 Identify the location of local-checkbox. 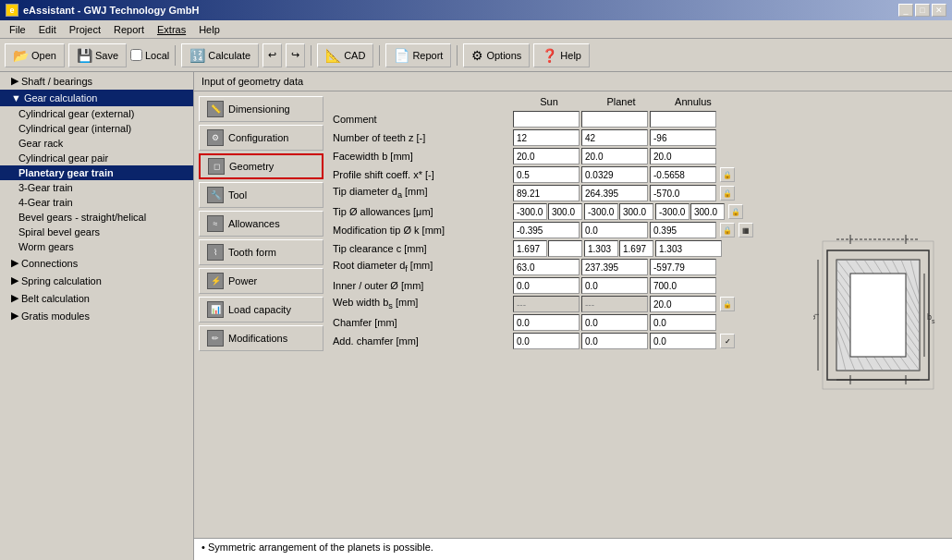
(137, 55).